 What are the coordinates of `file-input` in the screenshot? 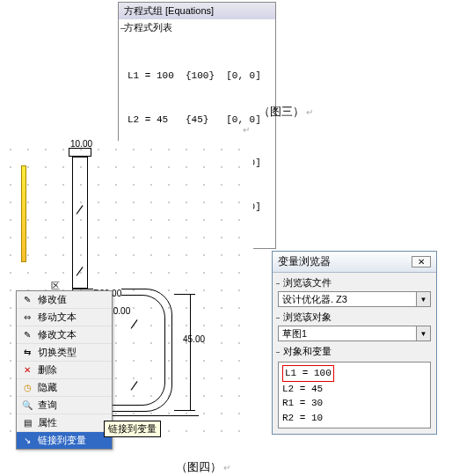 It's located at (347, 299).